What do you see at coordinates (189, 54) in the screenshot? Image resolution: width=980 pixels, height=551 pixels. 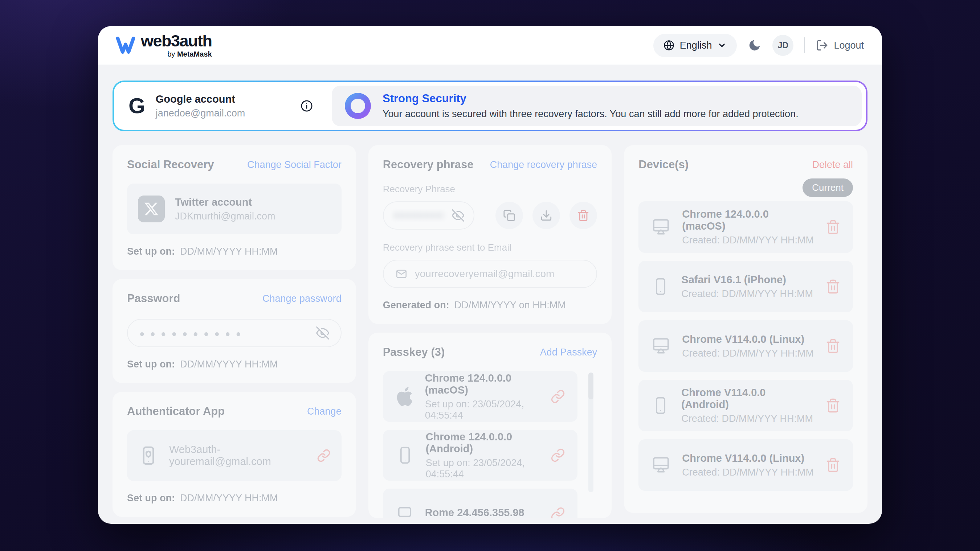 I see `brand-byline: by MetaMask` at bounding box center [189, 54].